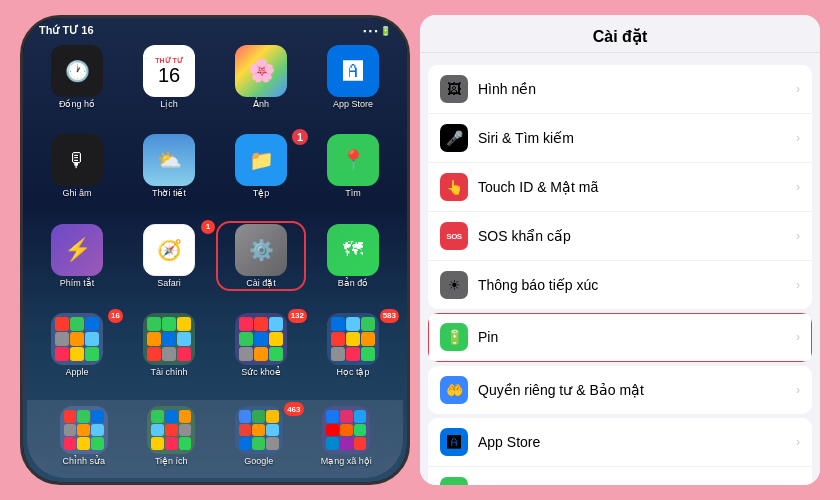 Image resolution: width=840 pixels, height=500 pixels. Describe the element at coordinates (168, 372) in the screenshot. I see `app-label-taichinh: Tài chính` at that location.